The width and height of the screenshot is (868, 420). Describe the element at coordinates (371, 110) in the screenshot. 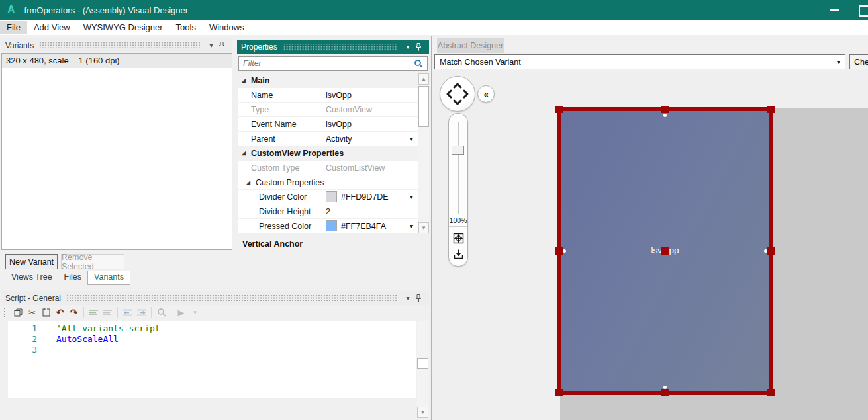

I see `property-value: CustomView` at that location.